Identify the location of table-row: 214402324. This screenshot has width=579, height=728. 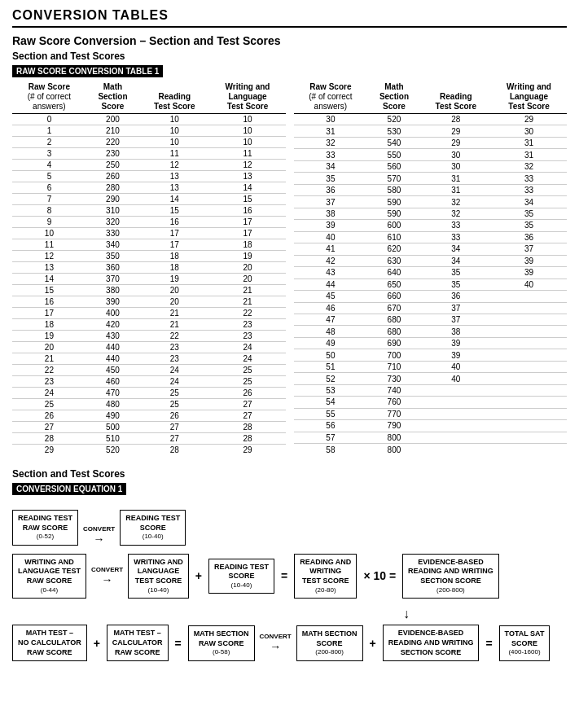
(149, 359).